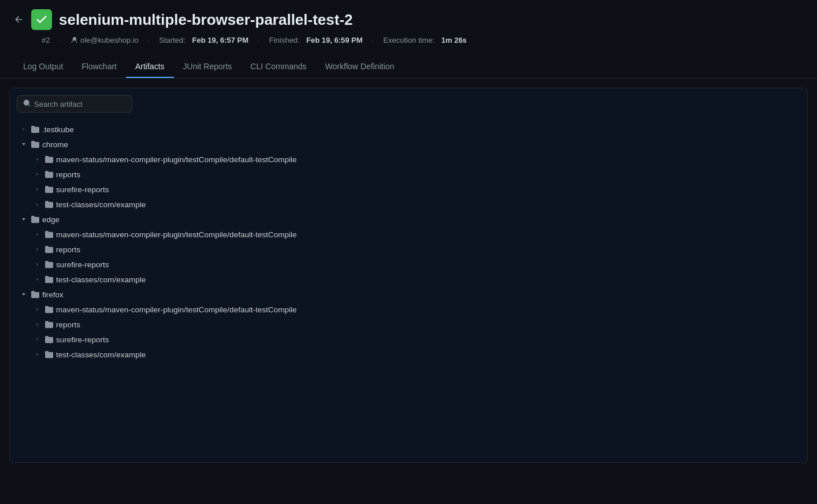 This screenshot has width=817, height=504. Describe the element at coordinates (206, 20) in the screenshot. I see `page-title: selenium-multiple-browser-parallel-test-…` at that location.